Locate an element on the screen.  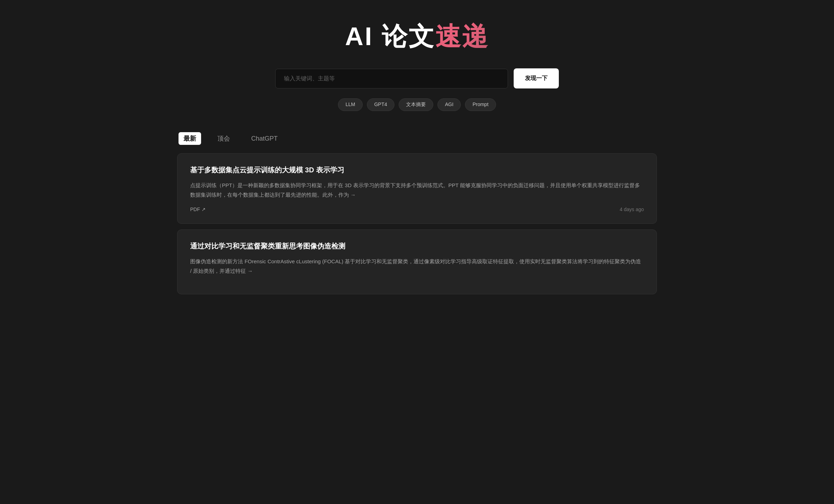
tag-prompt: Prompt is located at coordinates (481, 105).